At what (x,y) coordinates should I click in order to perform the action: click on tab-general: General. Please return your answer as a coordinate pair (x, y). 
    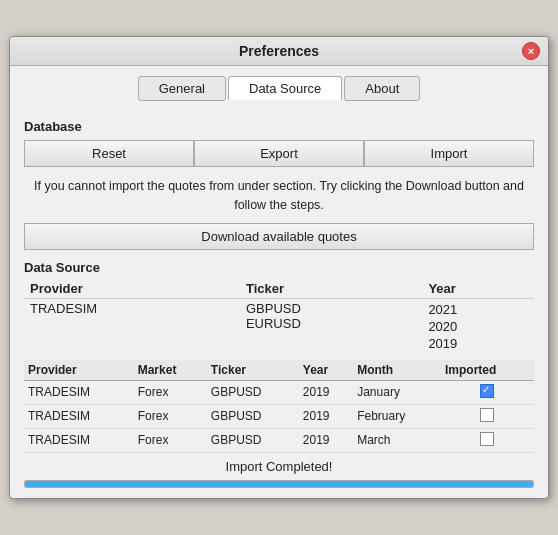
    Looking at the image, I should click on (182, 88).